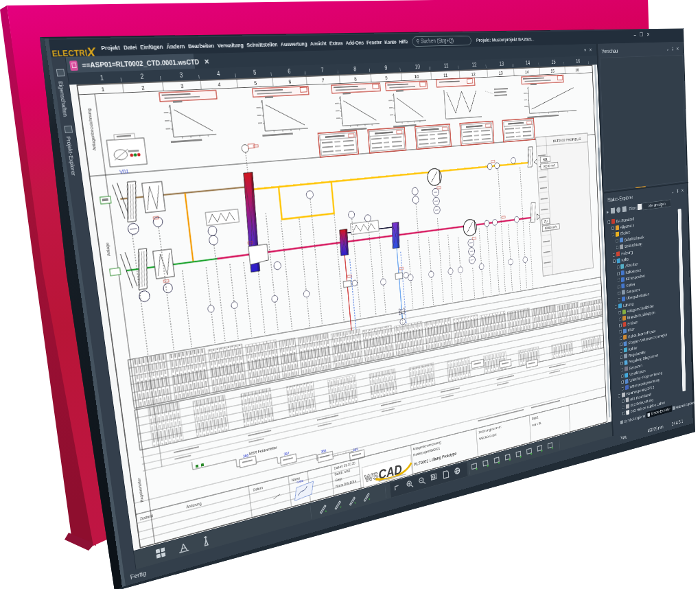 This screenshot has height=589, width=700. I want to click on svg-text: 16, so click(577, 70).